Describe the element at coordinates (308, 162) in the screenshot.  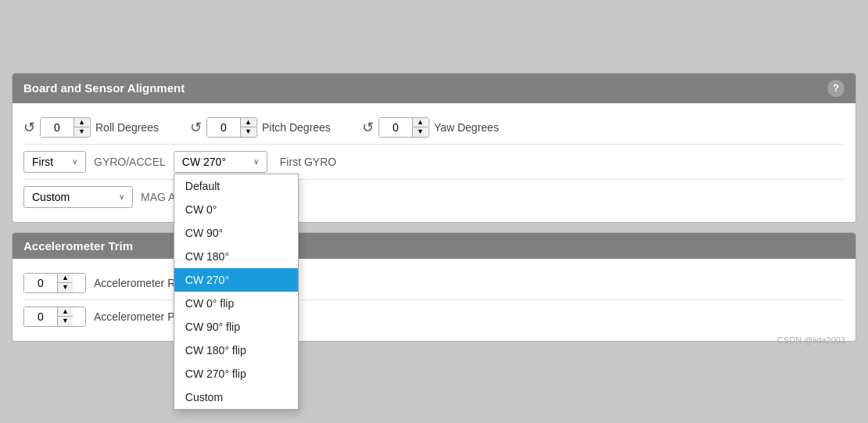
I see `first-gyro-label: First GYRO` at that location.